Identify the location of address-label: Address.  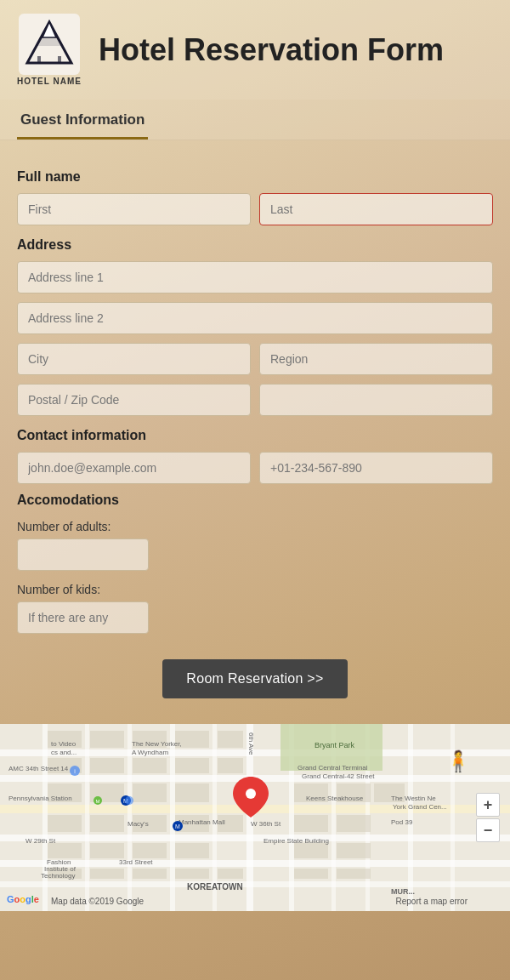
(255, 245).